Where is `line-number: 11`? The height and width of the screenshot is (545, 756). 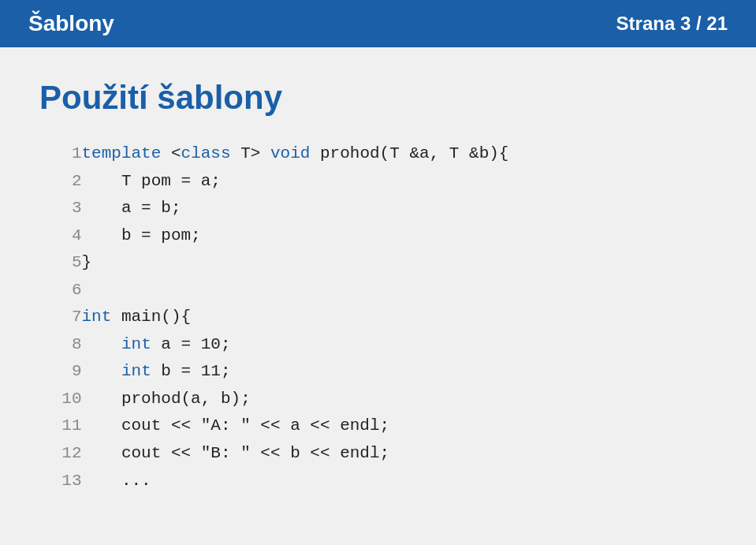
line-number: 11 is located at coordinates (61, 426).